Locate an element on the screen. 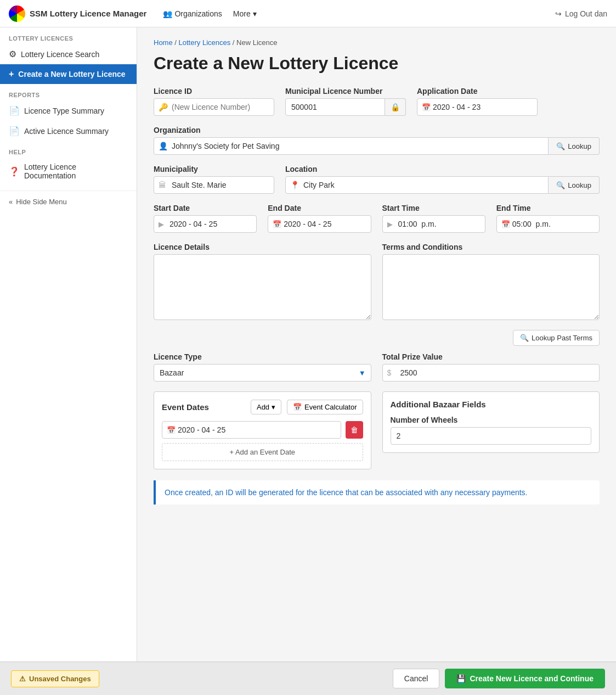  nav-organizations: 👥 Organizations is located at coordinates (192, 14).